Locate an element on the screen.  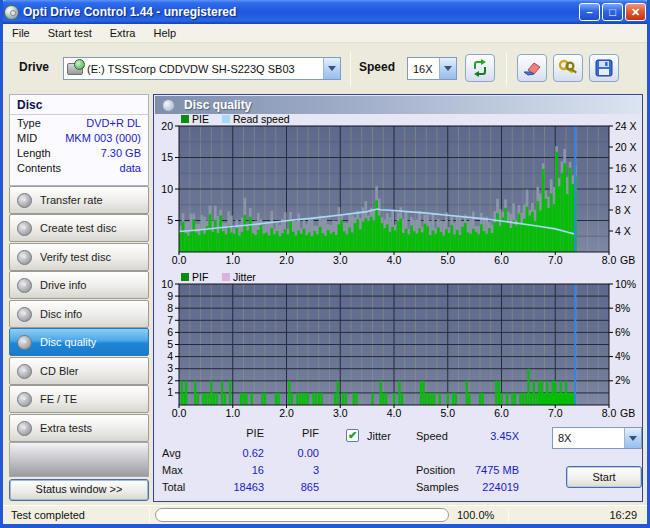
minimize-button: – is located at coordinates (590, 12).